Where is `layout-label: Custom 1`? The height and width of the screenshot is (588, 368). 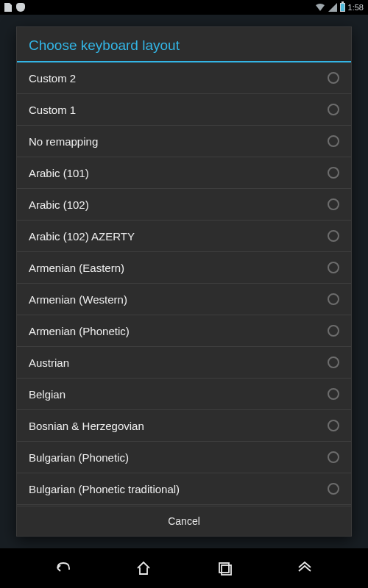 layout-label: Custom 1 is located at coordinates (52, 110).